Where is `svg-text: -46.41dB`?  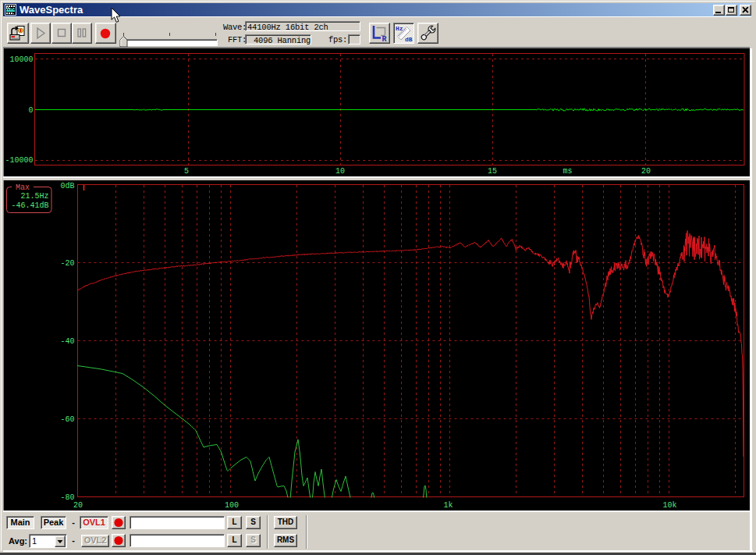 svg-text: -46.41dB is located at coordinates (30, 206).